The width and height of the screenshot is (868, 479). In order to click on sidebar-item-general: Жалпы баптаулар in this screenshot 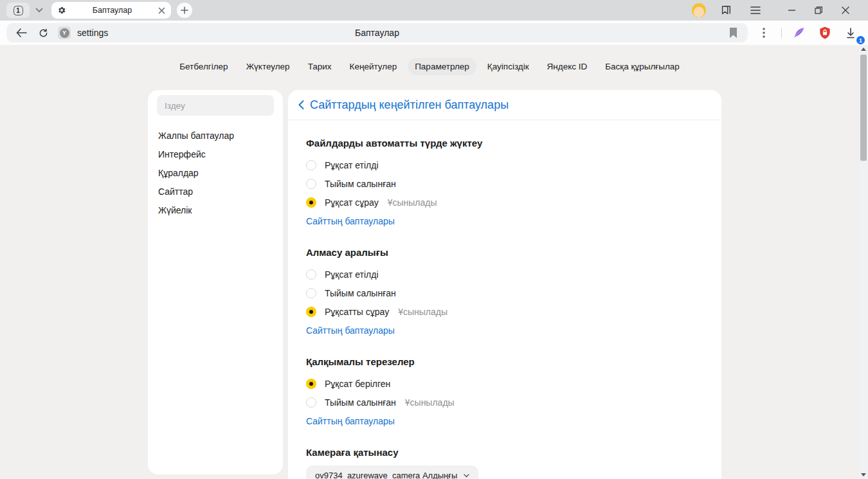, I will do `click(221, 135)`.